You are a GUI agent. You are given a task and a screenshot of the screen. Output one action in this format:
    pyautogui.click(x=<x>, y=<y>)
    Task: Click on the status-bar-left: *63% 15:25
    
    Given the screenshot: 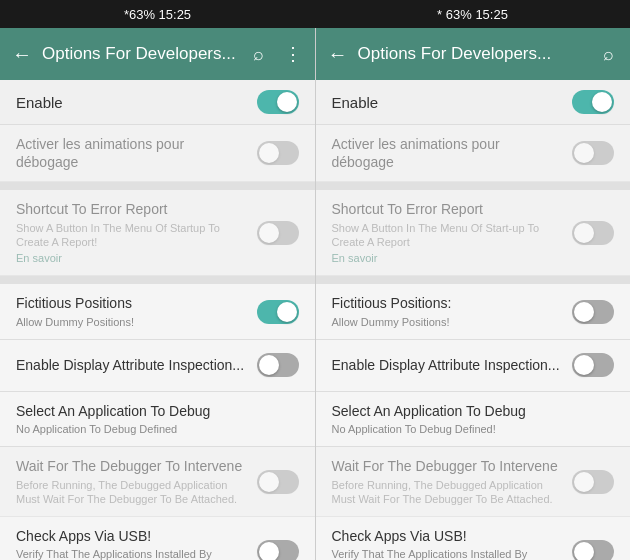 What is the action you would take?
    pyautogui.click(x=158, y=14)
    